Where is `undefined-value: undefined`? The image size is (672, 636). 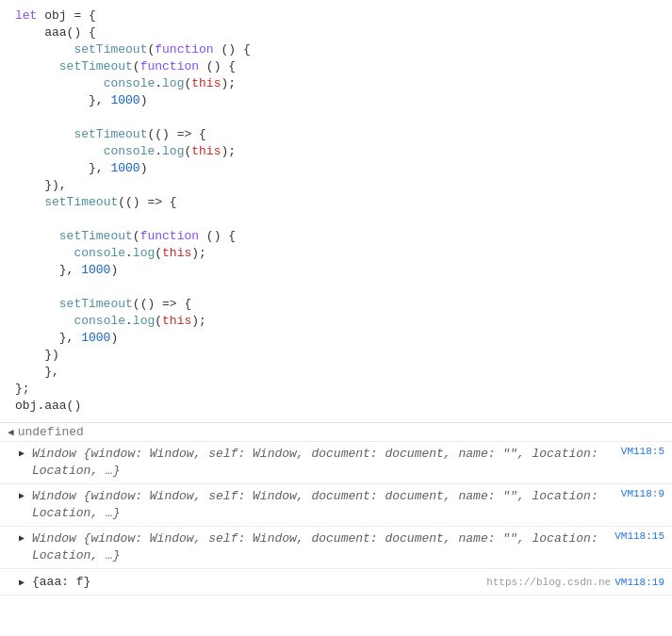 undefined-value: undefined is located at coordinates (51, 432).